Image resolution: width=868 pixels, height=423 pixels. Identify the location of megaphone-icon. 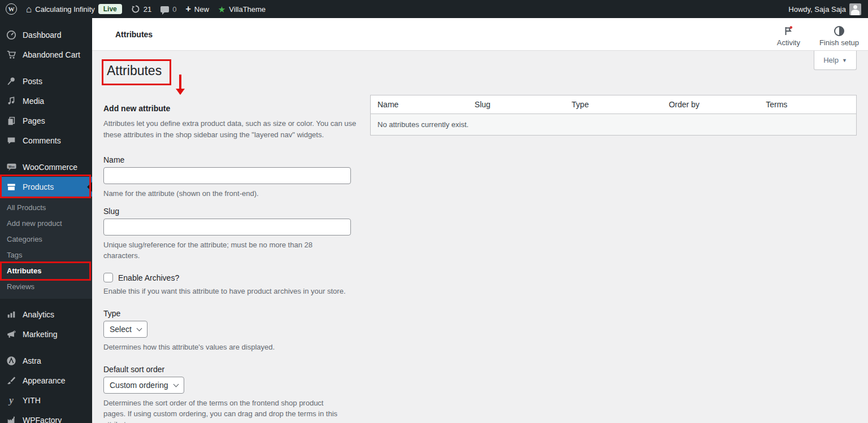
(11, 334).